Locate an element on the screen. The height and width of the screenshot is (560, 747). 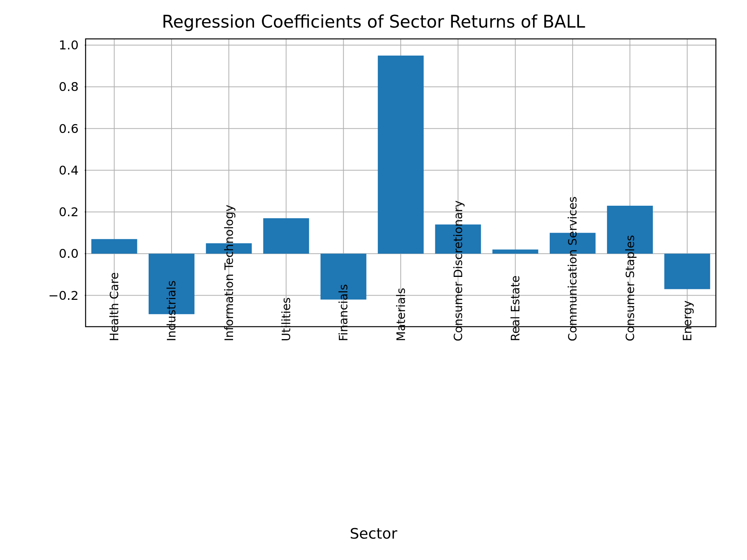
x-axis-label: Sector is located at coordinates (374, 534).